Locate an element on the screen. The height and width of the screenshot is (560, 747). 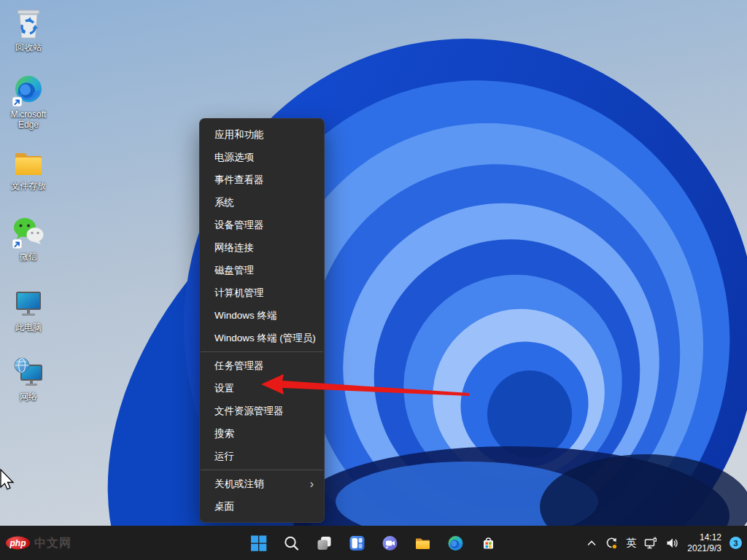
desktop-icon-label: 文件存放 is located at coordinates (28, 186).